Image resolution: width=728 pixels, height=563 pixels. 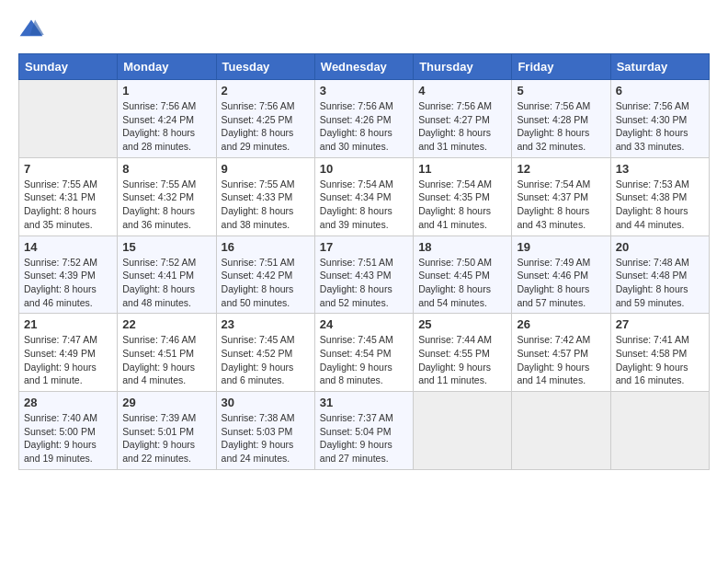 I want to click on calendar-cell: 22Sunrise: 7:46 AMSunset: 4:51 PMDayligh…, so click(x=167, y=353).